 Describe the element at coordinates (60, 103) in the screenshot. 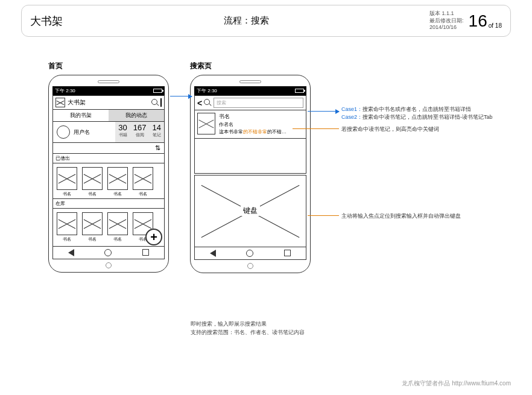

I see `app-logo-icon` at that location.